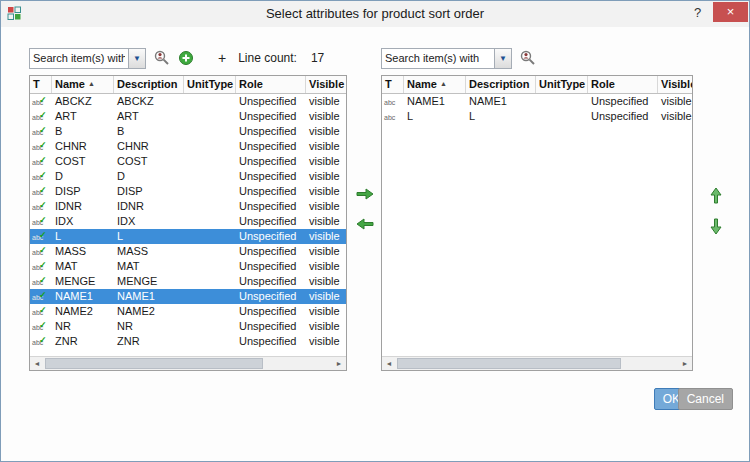  What do you see at coordinates (70, 84) in the screenshot?
I see `column-header-label: Name` at bounding box center [70, 84].